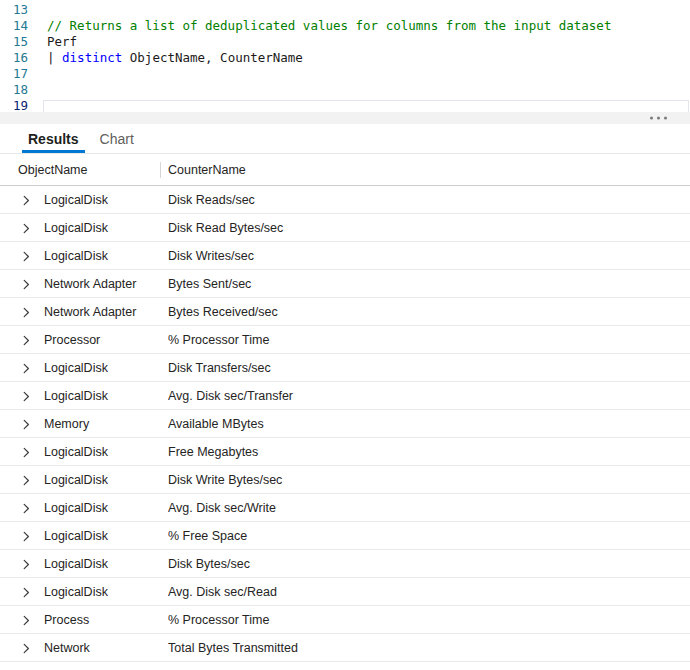  What do you see at coordinates (429, 480) in the screenshot?
I see `cell-countername: Disk Write Bytes/sec` at bounding box center [429, 480].